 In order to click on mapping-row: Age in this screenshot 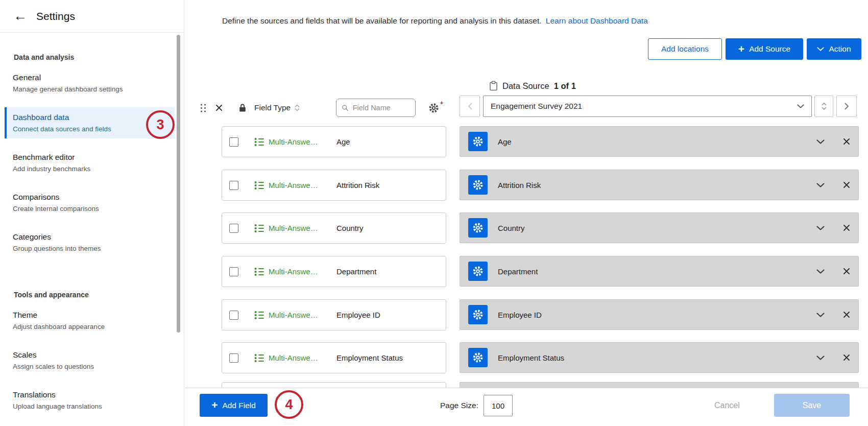, I will do `click(659, 141)`.